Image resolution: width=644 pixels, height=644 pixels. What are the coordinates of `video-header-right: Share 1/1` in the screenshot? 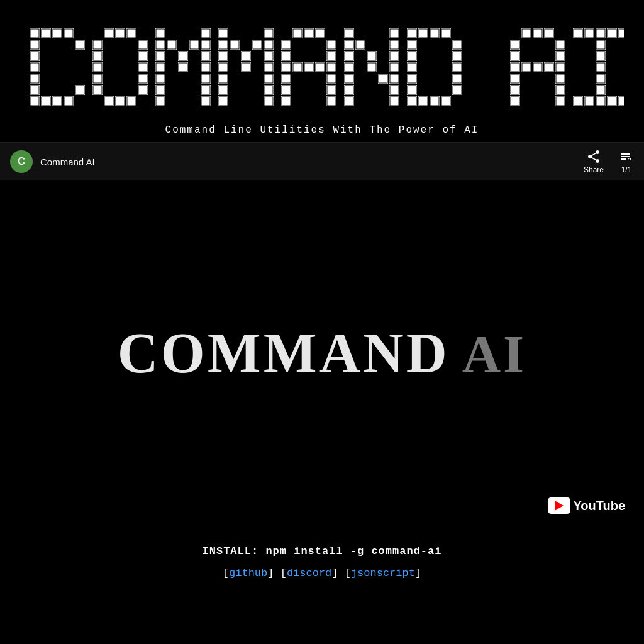 It's located at (609, 162).